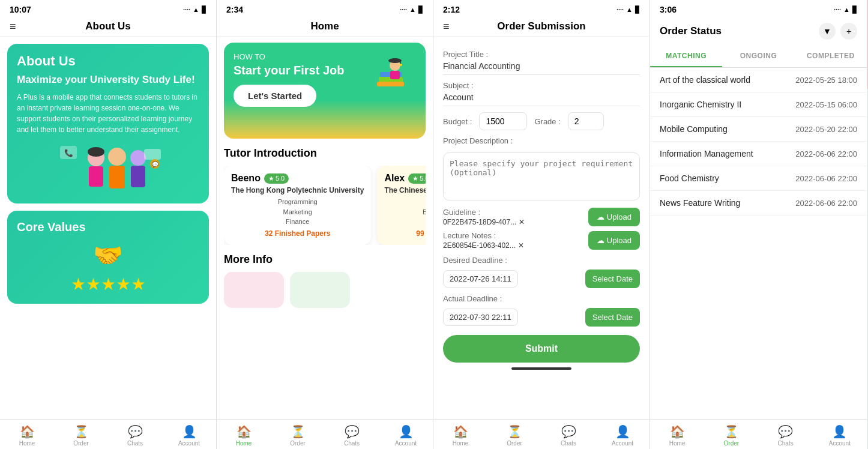 The width and height of the screenshot is (868, 449). Describe the element at coordinates (190, 432) in the screenshot. I see `account-icon-1: 👤` at that location.